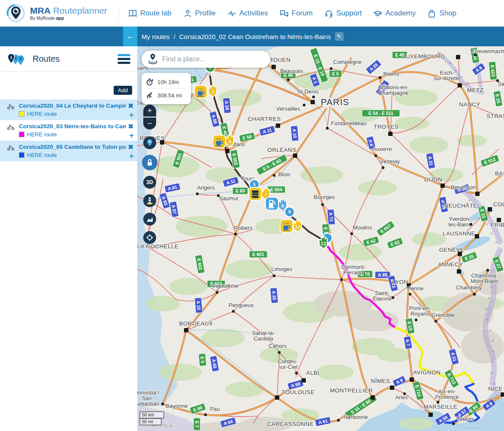 The width and height of the screenshot is (504, 431). I want to click on nav-activities: Activities, so click(248, 14).